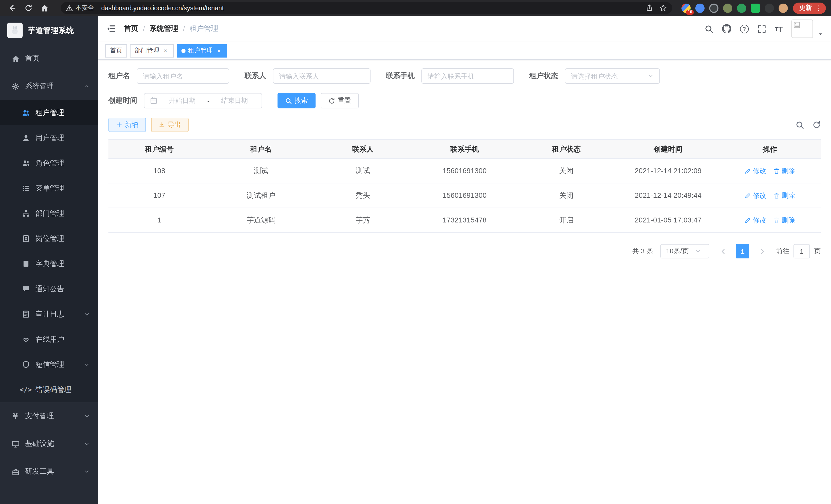 The image size is (831, 504). I want to click on start-date-placeholder: 开始日期, so click(182, 100).